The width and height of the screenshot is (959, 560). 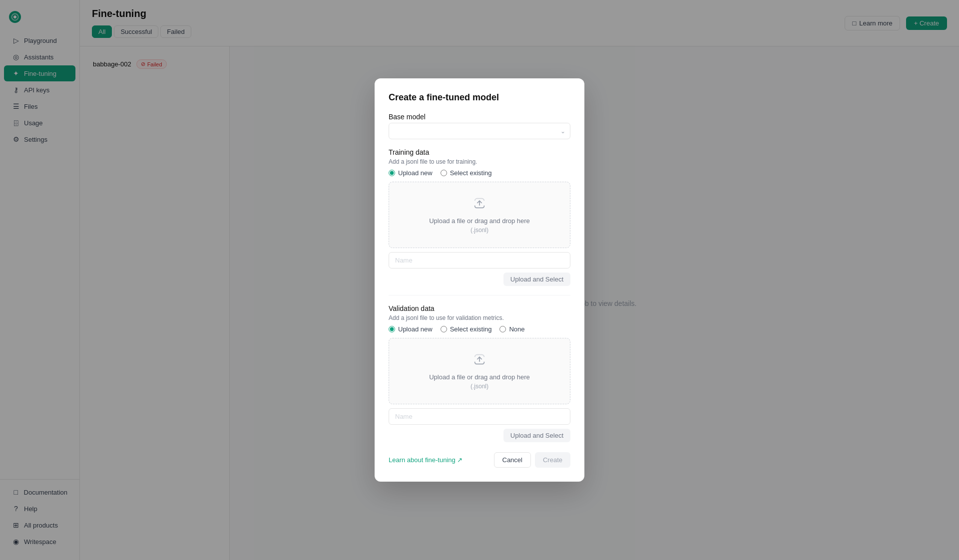 What do you see at coordinates (480, 329) in the screenshot?
I see `validation-radio-group: Upload new Select existing None` at bounding box center [480, 329].